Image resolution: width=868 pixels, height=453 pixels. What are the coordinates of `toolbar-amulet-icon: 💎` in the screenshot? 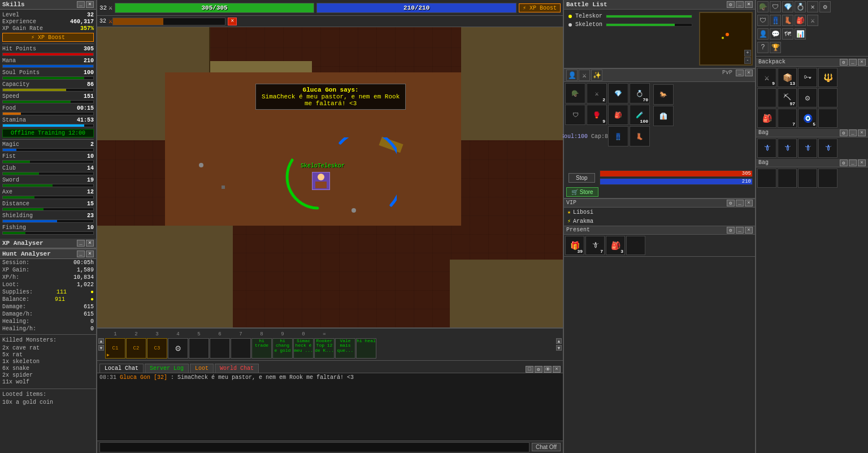 It's located at (788, 7).